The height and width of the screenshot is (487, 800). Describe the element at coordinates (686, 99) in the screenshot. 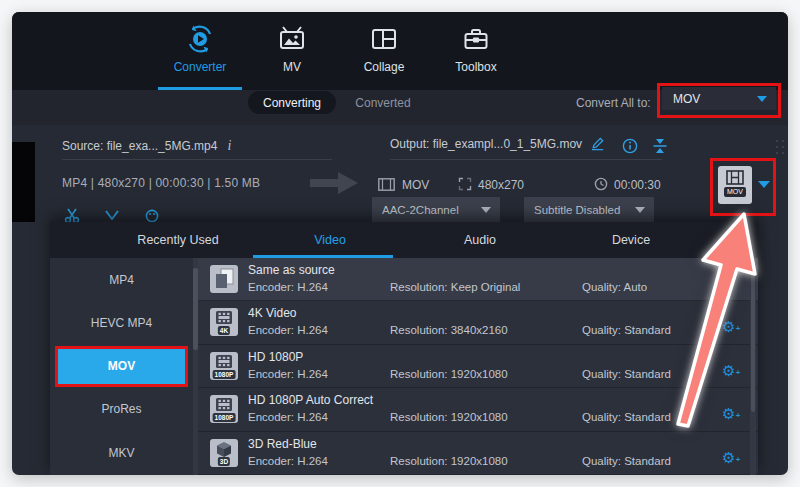

I see `convert-all-to-value: MOV` at that location.